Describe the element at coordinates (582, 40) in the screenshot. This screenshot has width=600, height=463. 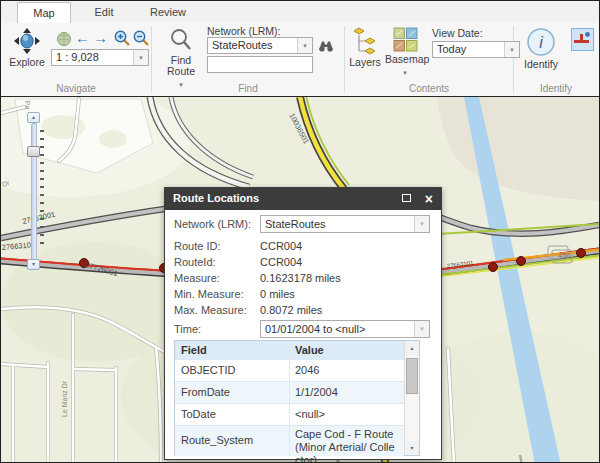
I see `identify-route-locations-tool` at that location.